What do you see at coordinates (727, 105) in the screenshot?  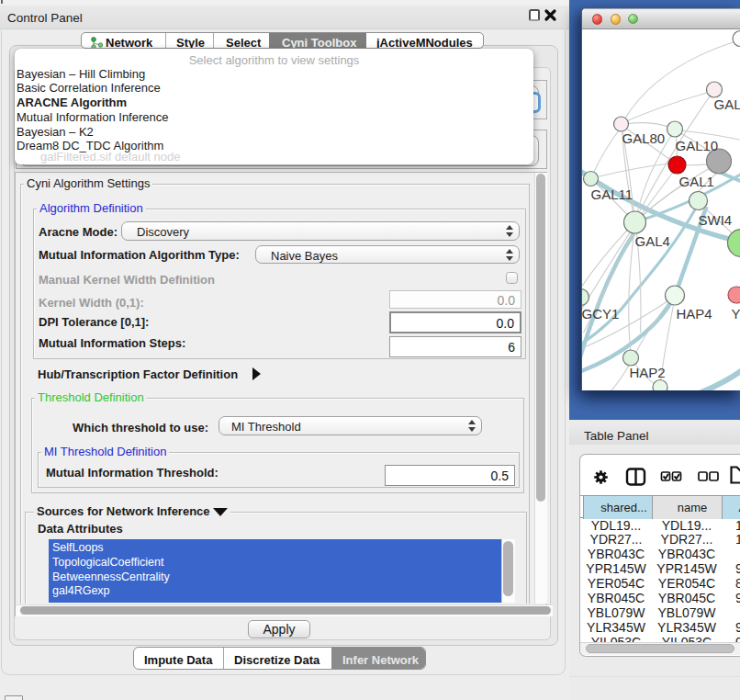 I see `svg-text: GAL7` at bounding box center [727, 105].